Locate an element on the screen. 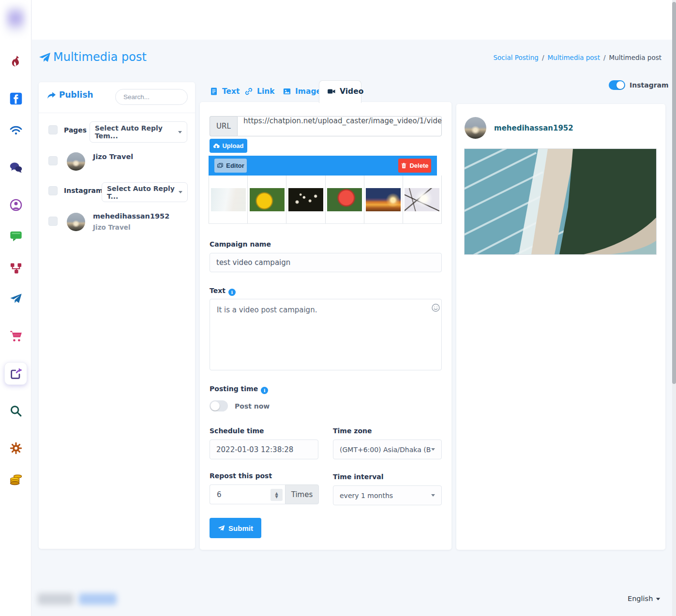 The height and width of the screenshot is (616, 676). pages-auto-reply-select: Select Auto Reply Tem... is located at coordinates (138, 132).